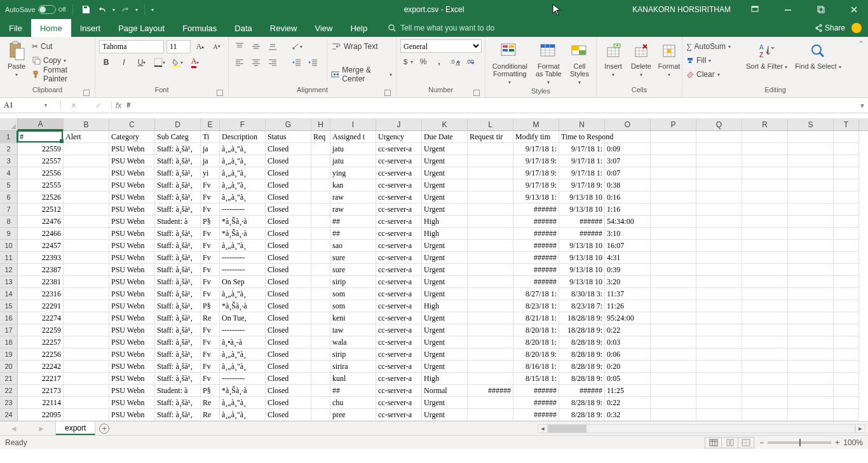 The height and width of the screenshot is (463, 868). Describe the element at coordinates (491, 137) in the screenshot. I see `cell: Request tir` at that location.